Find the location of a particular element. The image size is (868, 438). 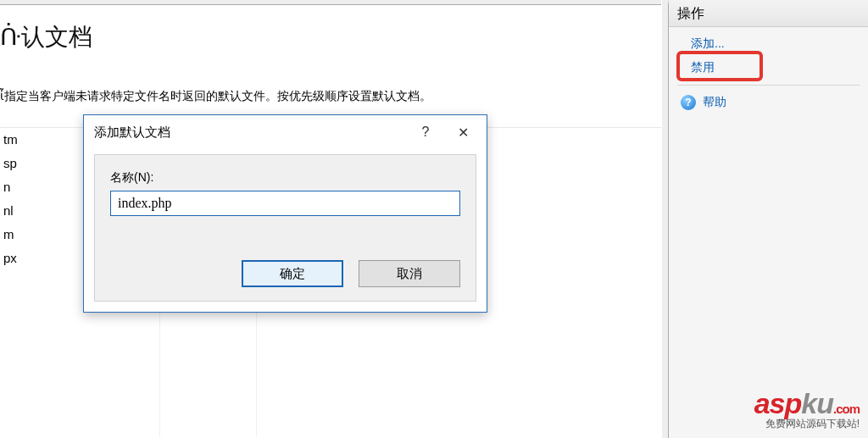

watermark: aspku.com 免费网站源码下载站! is located at coordinates (807, 409).